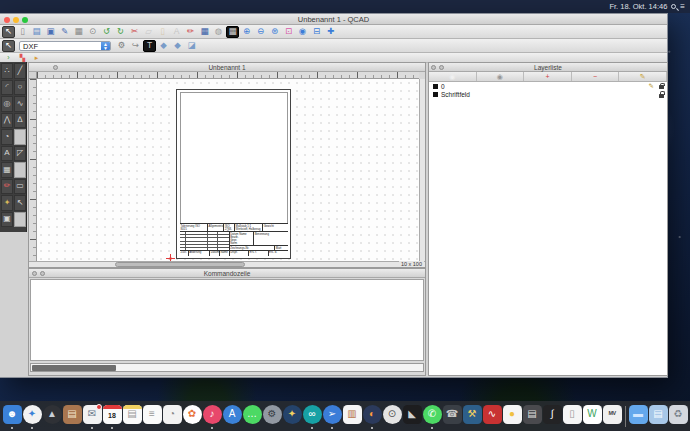 This screenshot has width=690, height=431. What do you see at coordinates (20, 154) in the screenshot?
I see `hatch-tool: ◸` at bounding box center [20, 154].